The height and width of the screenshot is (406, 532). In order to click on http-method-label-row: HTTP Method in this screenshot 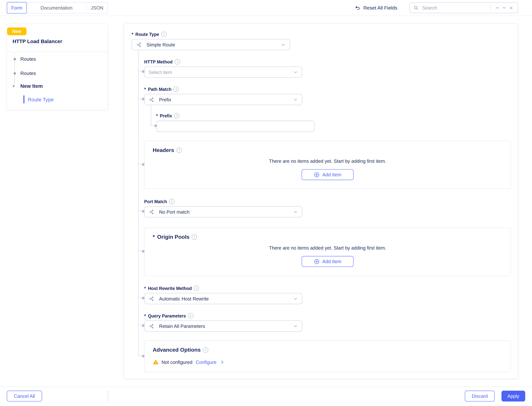, I will do `click(327, 62)`.